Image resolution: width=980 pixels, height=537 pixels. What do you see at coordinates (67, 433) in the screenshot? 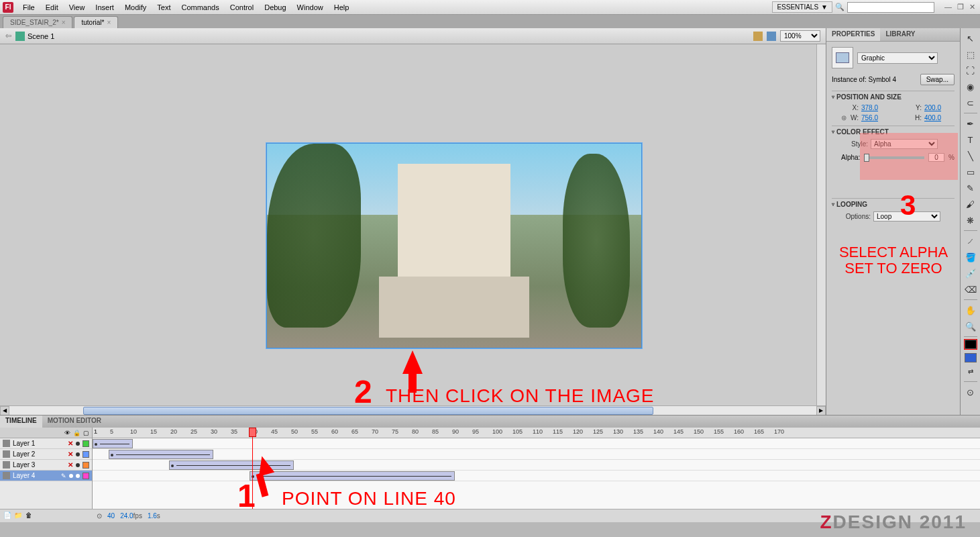
I see `eye-icon: 👁` at bounding box center [67, 433].